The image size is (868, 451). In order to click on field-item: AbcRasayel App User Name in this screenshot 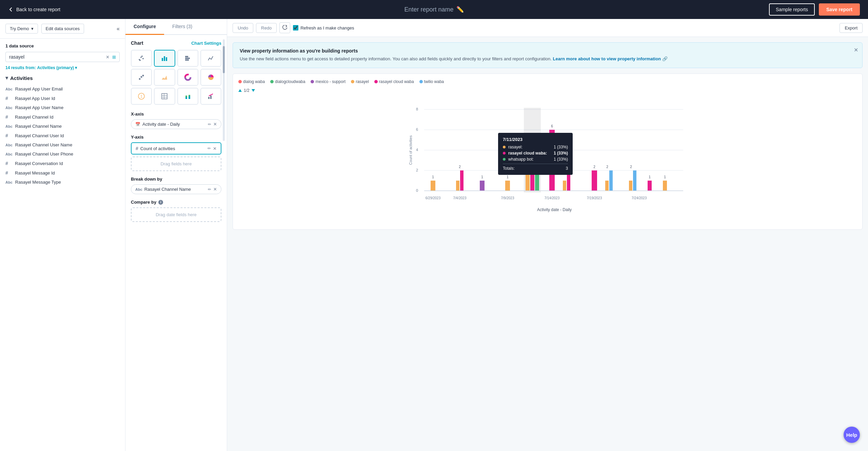, I will do `click(62, 108)`.